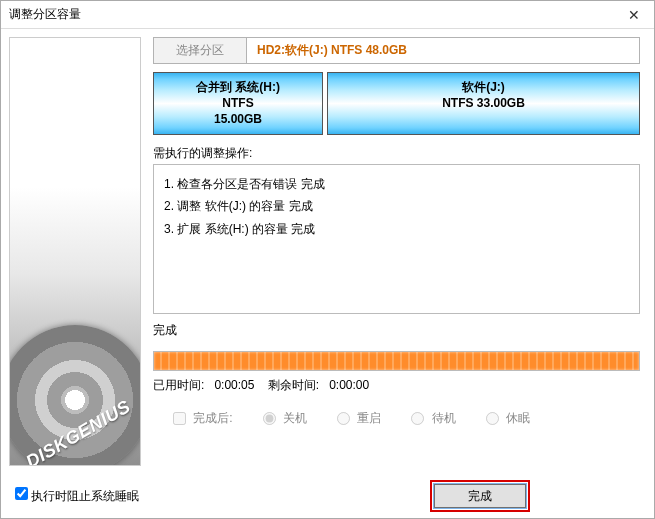  I want to click on radio-reboot-input, so click(344, 418).